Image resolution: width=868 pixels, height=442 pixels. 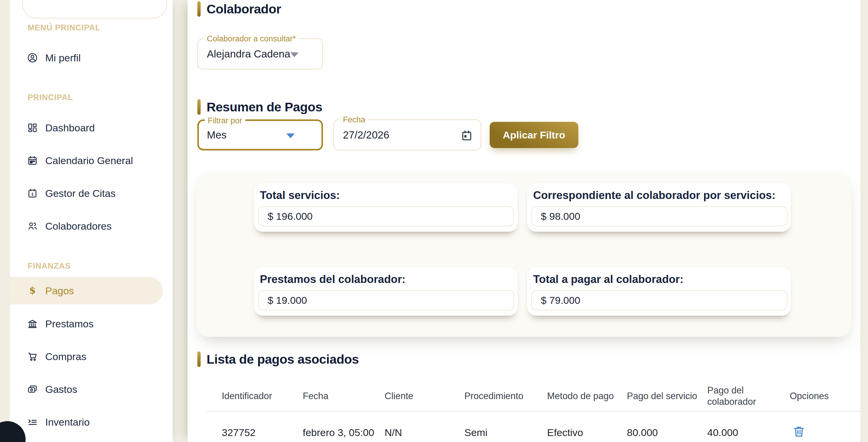 What do you see at coordinates (660, 196) in the screenshot?
I see `stat-title: Correspondiente al colaborador por servi…` at bounding box center [660, 196].